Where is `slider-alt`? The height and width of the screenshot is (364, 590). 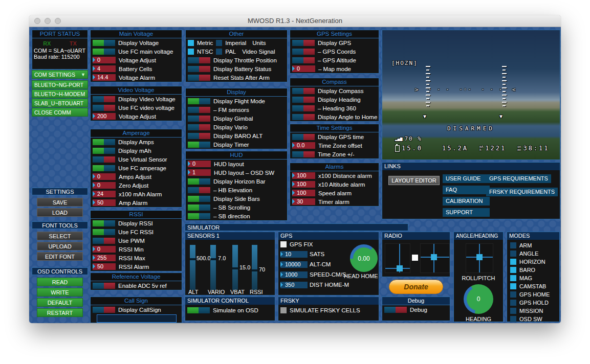 slider-alt is located at coordinates (192, 267).